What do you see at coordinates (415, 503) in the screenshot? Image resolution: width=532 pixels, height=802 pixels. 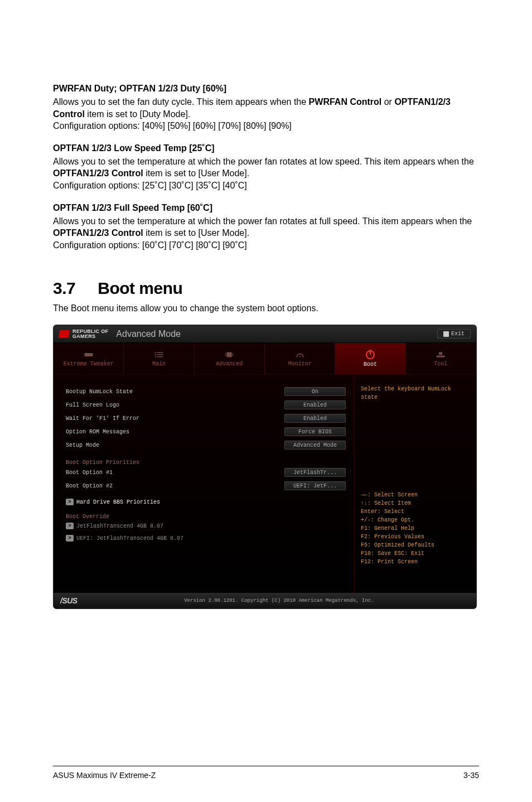 I see `help-key: ↑↓: Select Item` at bounding box center [415, 503].